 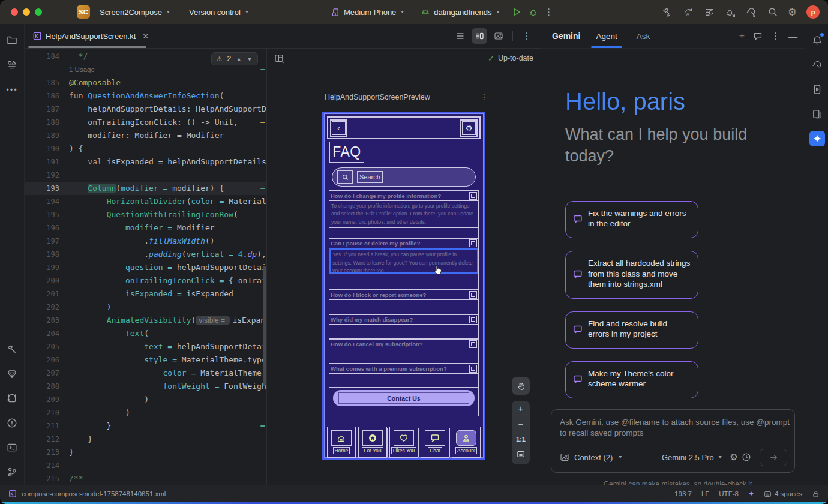 I want to click on ai-spark-icon: ✦, so click(x=751, y=494).